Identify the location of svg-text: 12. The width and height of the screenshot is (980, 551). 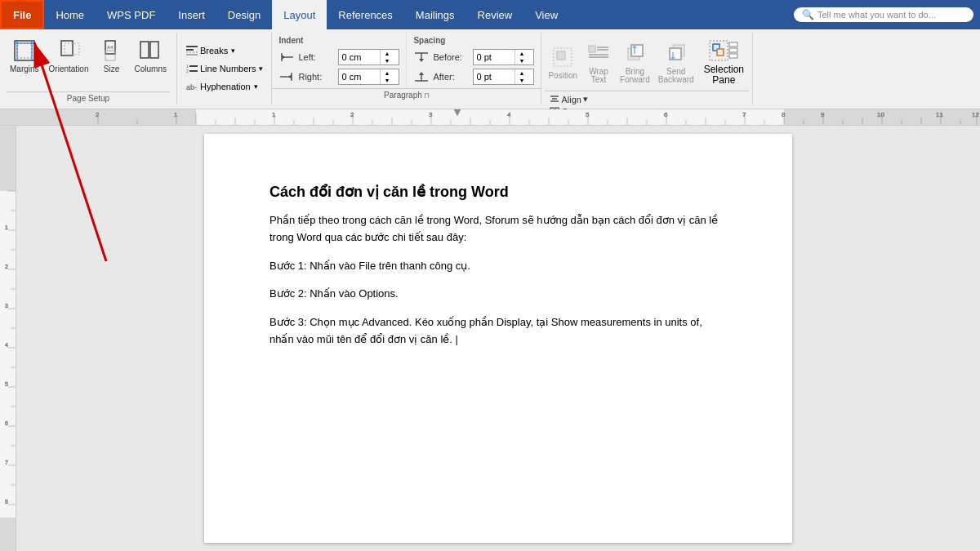
(975, 114).